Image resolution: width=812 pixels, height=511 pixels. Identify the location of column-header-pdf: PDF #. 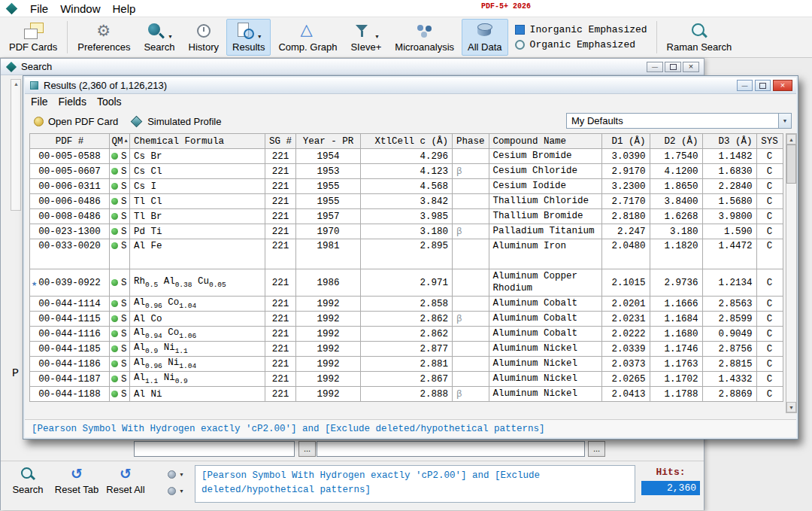
(70, 141).